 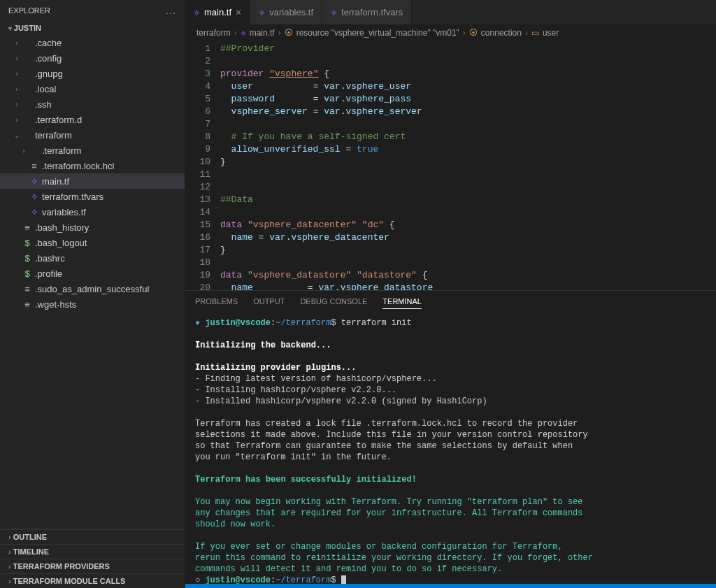 What do you see at coordinates (468, 150) in the screenshot?
I see `code-line: allow_unverified_ssl = true` at bounding box center [468, 150].